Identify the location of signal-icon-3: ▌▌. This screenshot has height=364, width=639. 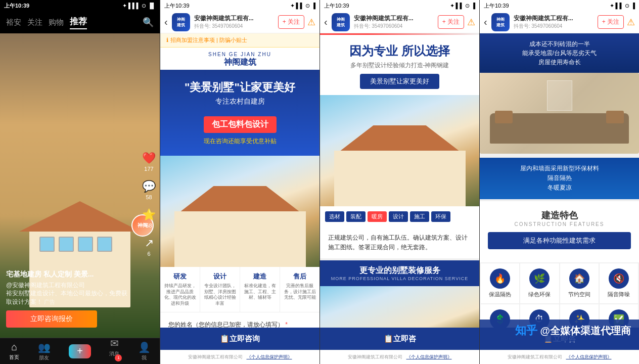
(460, 6).